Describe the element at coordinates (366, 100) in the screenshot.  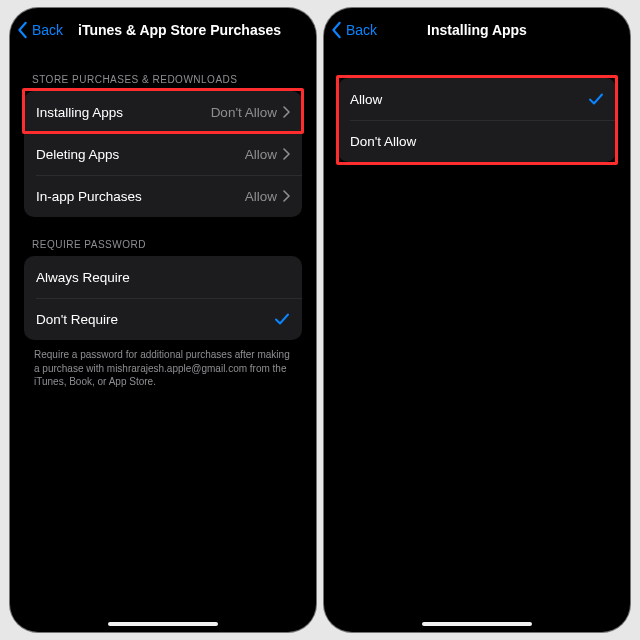
I see `row-label: Allow` at that location.